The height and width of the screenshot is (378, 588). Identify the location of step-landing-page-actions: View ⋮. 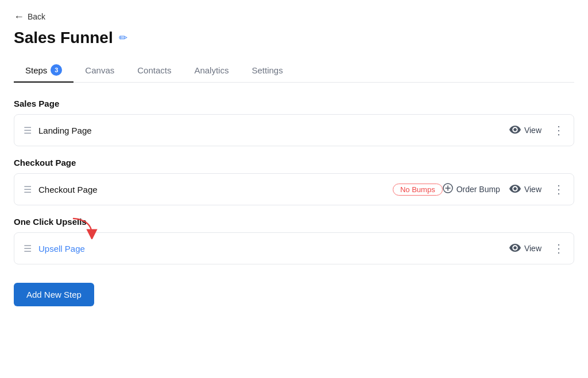
(537, 130).